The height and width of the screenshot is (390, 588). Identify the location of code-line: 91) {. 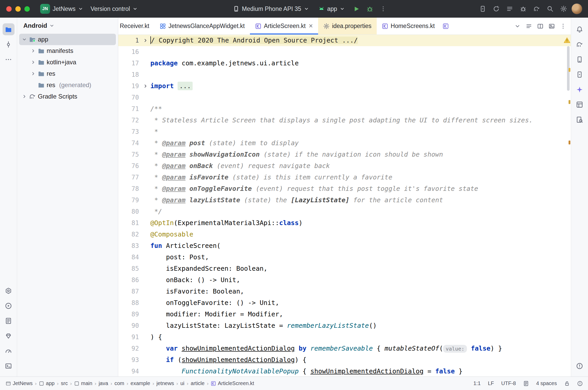
(345, 337).